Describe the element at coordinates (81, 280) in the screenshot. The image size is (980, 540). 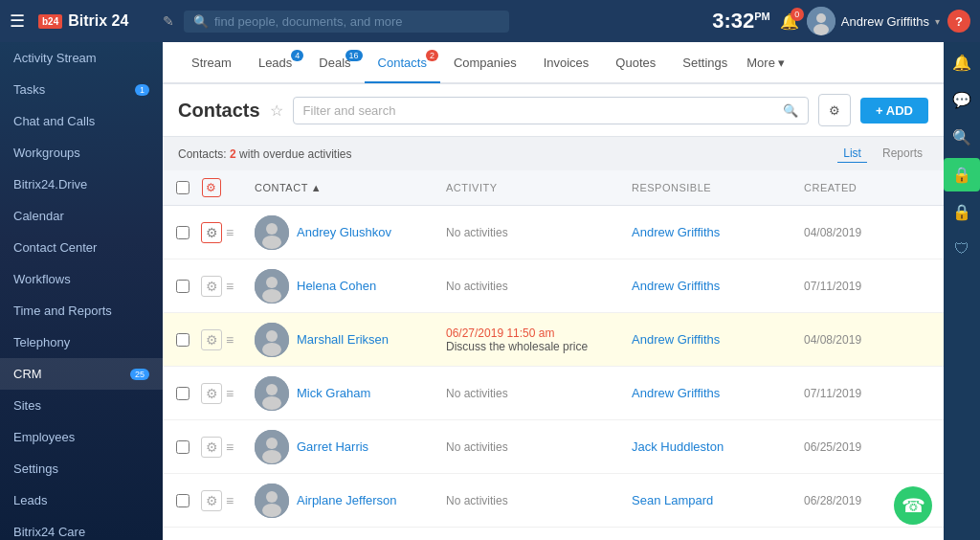
I see `sidebar-item-workflows: Workflows` at that location.